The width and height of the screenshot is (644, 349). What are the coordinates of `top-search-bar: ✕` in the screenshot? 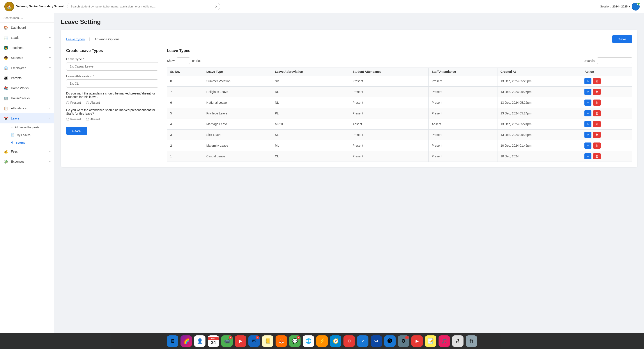 It's located at (144, 7).